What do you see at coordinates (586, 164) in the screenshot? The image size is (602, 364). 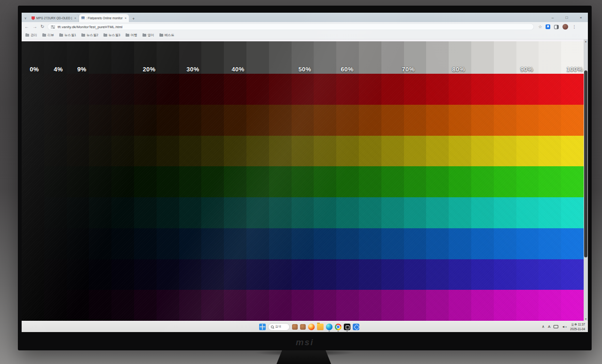 I see `scrollbar-thumb` at bounding box center [586, 164].